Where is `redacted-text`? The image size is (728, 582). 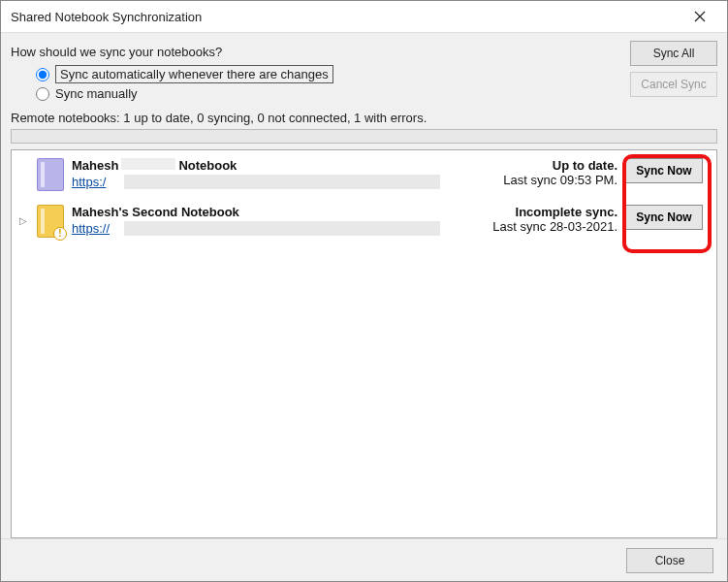 redacted-text is located at coordinates (148, 164).